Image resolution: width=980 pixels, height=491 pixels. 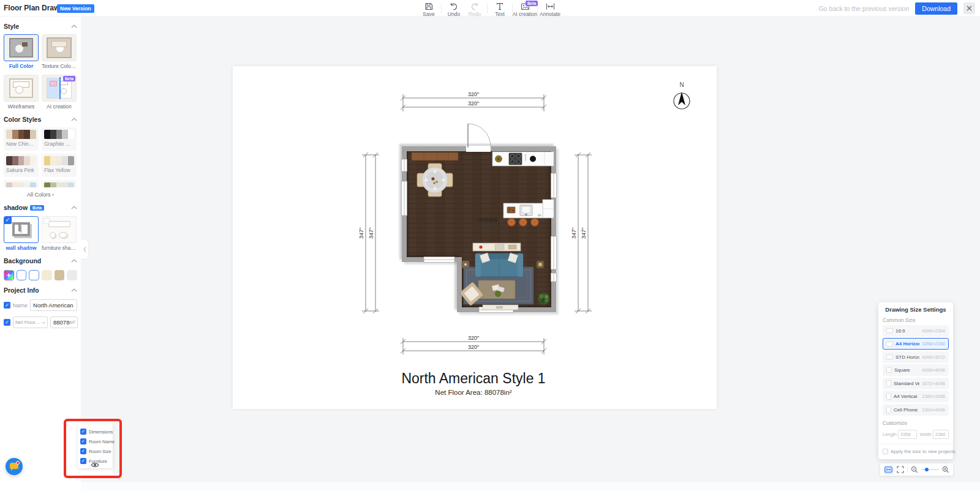 I want to click on palette-sakura-pink: Sakura Pink, so click(x=21, y=165).